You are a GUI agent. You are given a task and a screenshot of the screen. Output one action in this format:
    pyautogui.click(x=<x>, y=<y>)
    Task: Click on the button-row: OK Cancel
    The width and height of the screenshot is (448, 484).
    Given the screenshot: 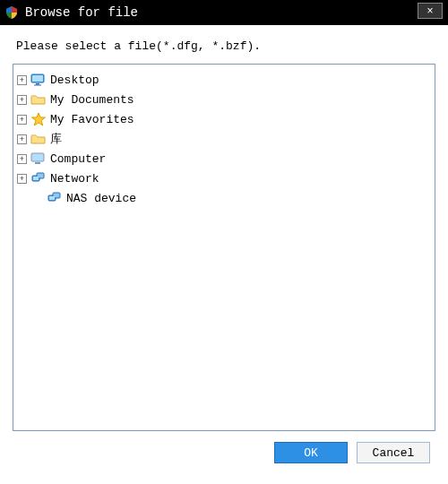 What is the action you would take?
    pyautogui.click(x=224, y=453)
    